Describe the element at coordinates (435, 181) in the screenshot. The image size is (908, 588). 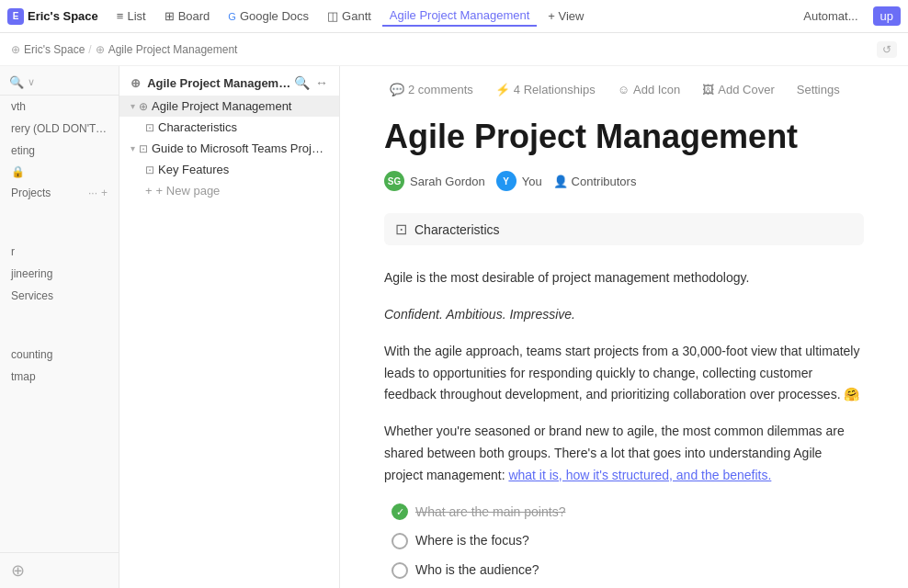
I see `author-sarah: SG Sarah Gordon` at that location.